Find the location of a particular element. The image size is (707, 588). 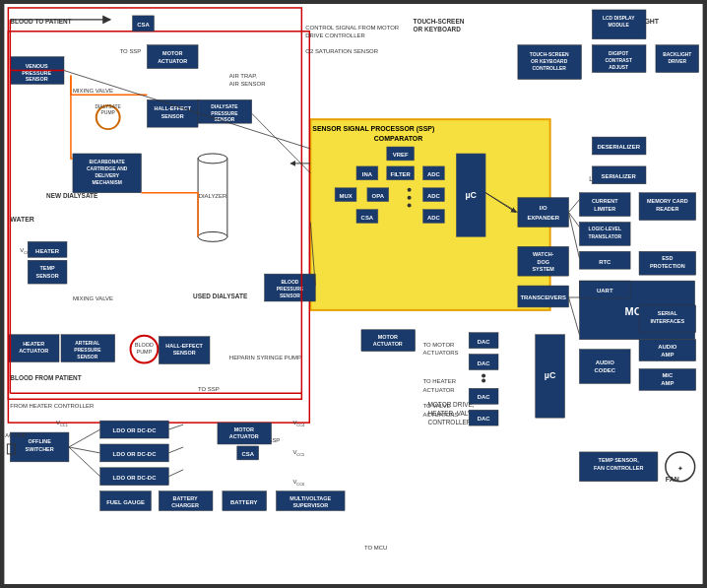

svg-text: AIR SENSOR is located at coordinates (248, 84).